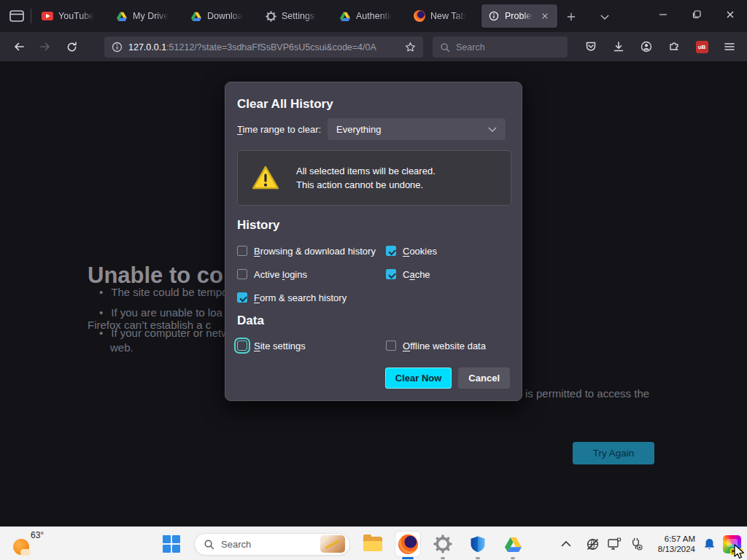  Describe the element at coordinates (614, 544) in the screenshot. I see `display-icon` at that location.